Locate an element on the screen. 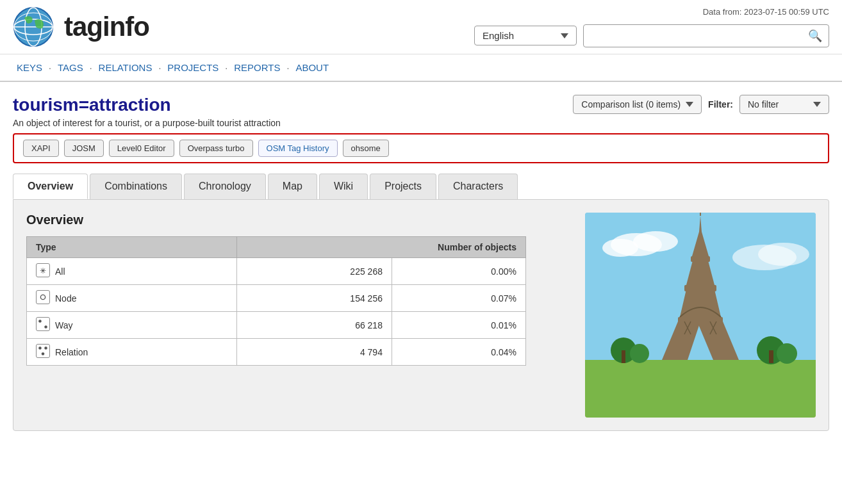 The width and height of the screenshot is (842, 504). globe-icon is located at coordinates (33, 27).